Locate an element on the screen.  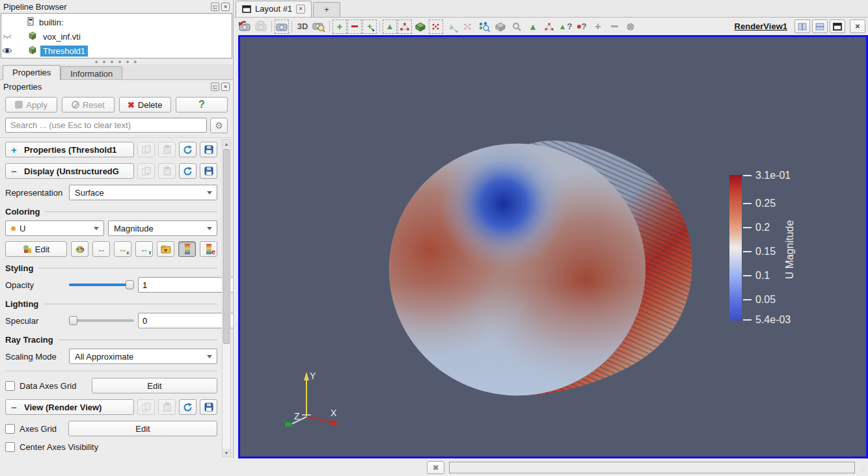
new-layout-tab: + is located at coordinates (327, 9).